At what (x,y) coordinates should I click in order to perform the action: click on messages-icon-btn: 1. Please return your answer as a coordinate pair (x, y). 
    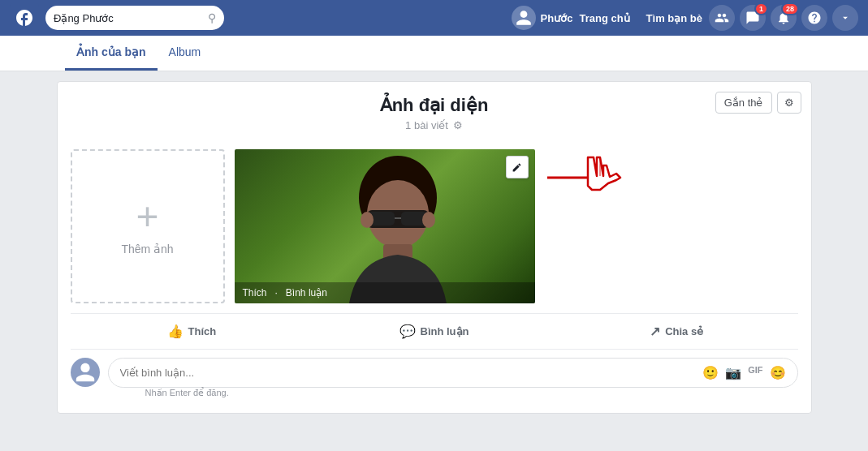
    Looking at the image, I should click on (753, 18).